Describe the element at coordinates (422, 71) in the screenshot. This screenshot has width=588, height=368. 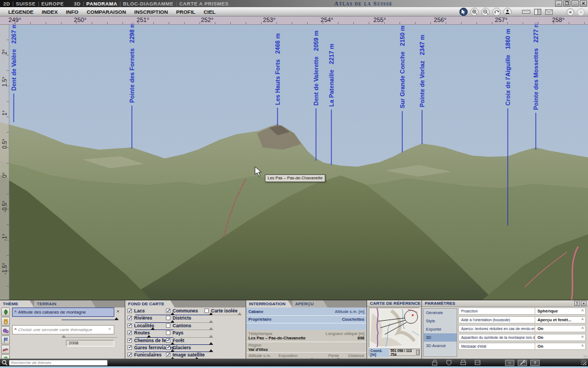
I see `svg-text: Pointe de Vorlaz2347 m` at that location.